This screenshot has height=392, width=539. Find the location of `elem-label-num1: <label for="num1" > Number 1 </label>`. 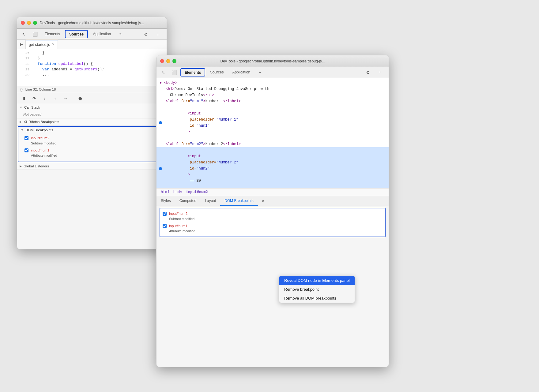

elem-label-num1: <label for="num1" > Number 1 </label> is located at coordinates (273, 101).